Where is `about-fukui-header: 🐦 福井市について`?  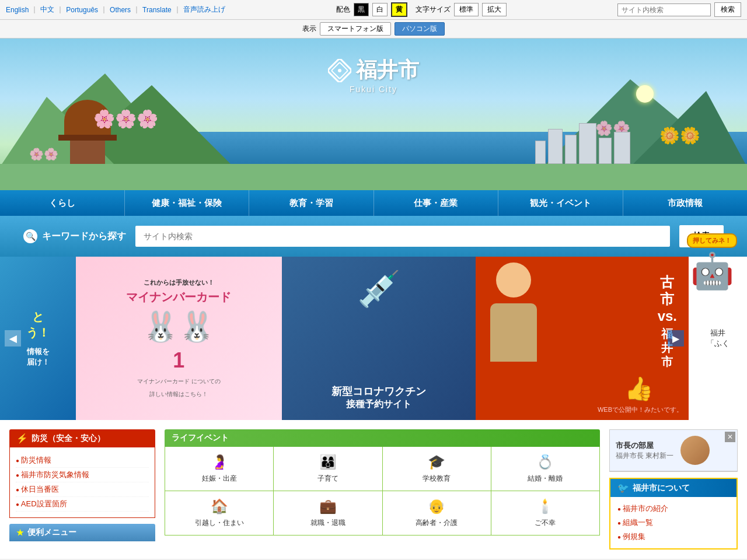
about-fukui-header: 🐦 福井市について is located at coordinates (673, 488).